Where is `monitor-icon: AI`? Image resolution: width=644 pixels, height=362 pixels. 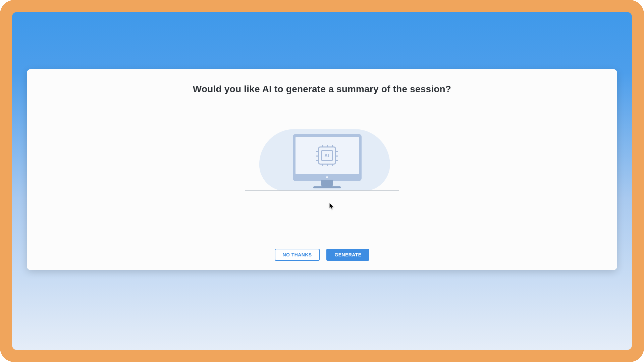
monitor-icon: AI is located at coordinates (327, 161).